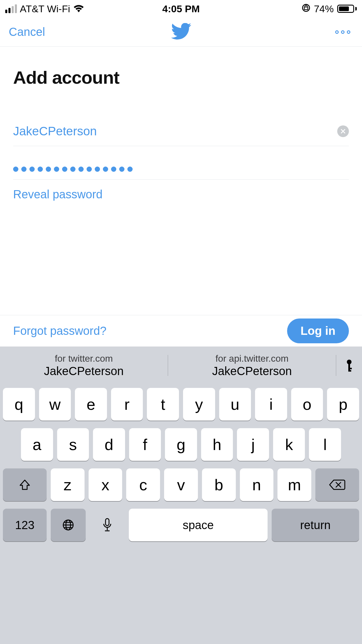  I want to click on password-dots, so click(73, 169).